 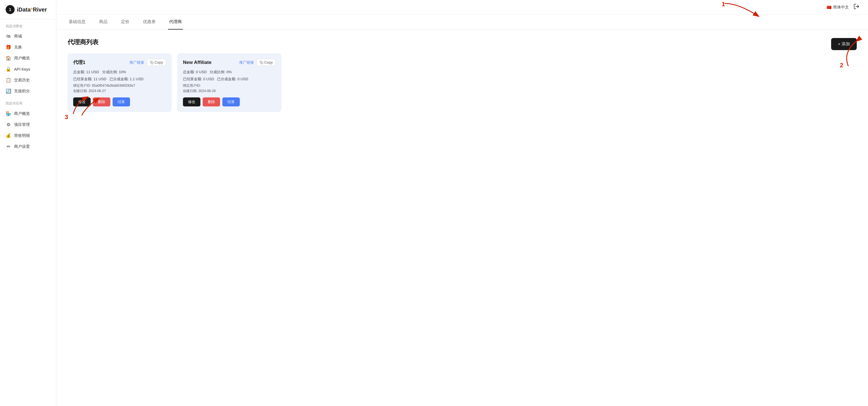 I want to click on tab-product: 商品, so click(x=103, y=22).